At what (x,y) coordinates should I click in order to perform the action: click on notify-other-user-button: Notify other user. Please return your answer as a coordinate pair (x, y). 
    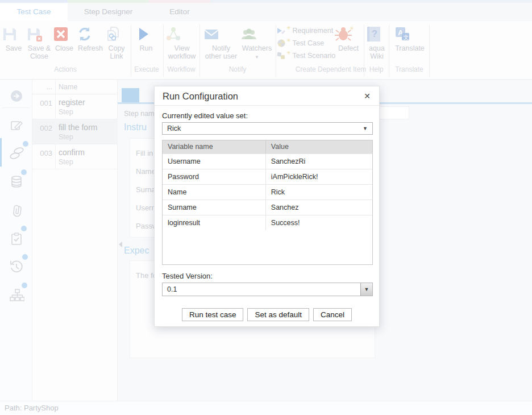
    Looking at the image, I should click on (221, 43).